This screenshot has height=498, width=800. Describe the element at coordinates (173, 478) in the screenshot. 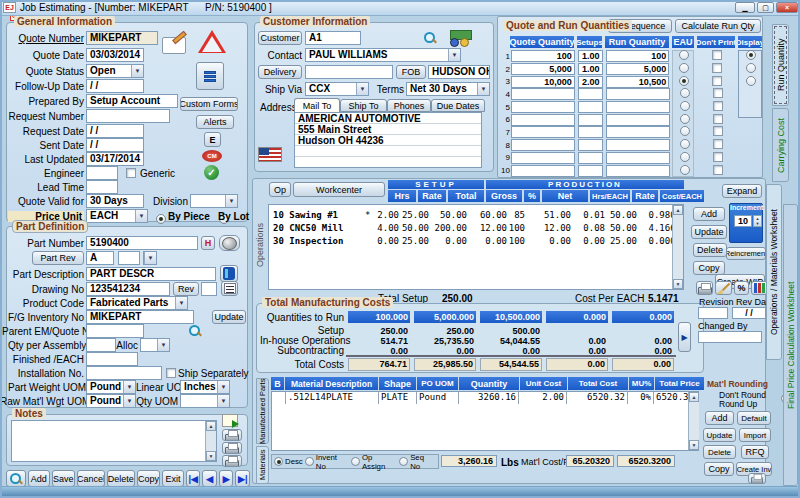

I see `exit-button: Exit` at that location.